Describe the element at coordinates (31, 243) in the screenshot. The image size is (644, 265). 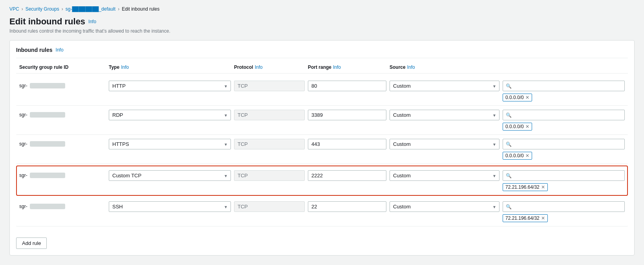
I see `add-rule-button: Add rule` at that location.